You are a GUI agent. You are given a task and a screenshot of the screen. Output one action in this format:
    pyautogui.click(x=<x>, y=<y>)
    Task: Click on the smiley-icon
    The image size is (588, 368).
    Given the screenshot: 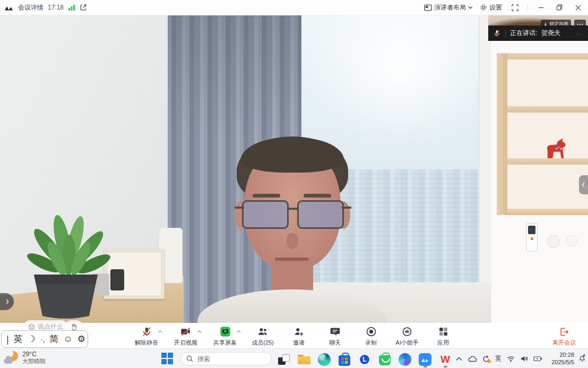 What is the action you would take?
    pyautogui.click(x=32, y=327)
    